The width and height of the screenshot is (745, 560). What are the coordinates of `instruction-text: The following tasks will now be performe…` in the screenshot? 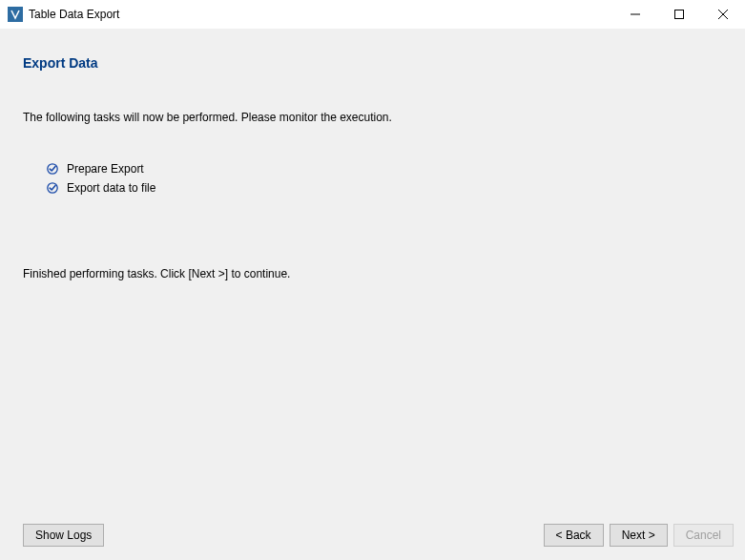 It's located at (372, 117).